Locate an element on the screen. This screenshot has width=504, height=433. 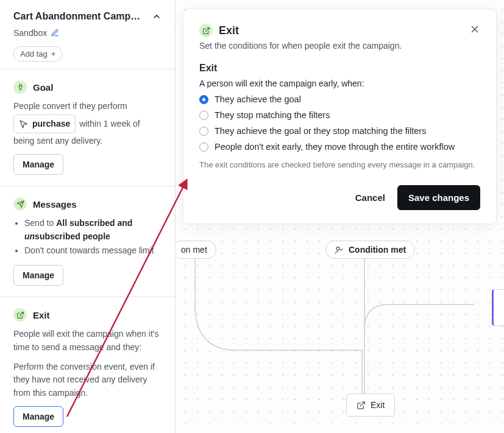
radio-label: They achieve the goal or they stop match… is located at coordinates (321, 131).